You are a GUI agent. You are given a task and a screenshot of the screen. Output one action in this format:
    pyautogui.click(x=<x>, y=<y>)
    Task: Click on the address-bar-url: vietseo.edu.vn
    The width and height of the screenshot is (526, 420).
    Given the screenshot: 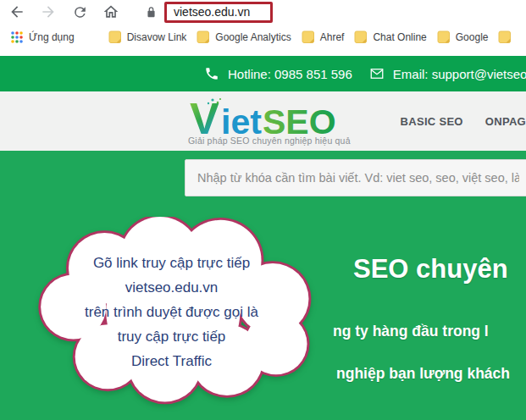 What is the action you would take?
    pyautogui.click(x=212, y=12)
    